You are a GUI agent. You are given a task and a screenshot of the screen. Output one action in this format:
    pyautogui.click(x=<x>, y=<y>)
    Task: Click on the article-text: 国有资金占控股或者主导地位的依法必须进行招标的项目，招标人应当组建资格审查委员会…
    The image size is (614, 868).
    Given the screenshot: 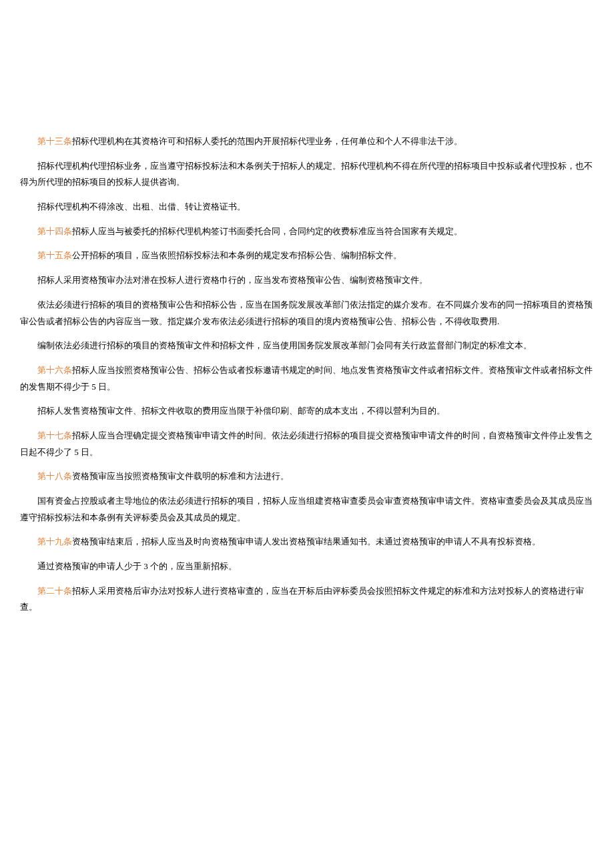 What is the action you would take?
    pyautogui.click(x=306, y=509)
    